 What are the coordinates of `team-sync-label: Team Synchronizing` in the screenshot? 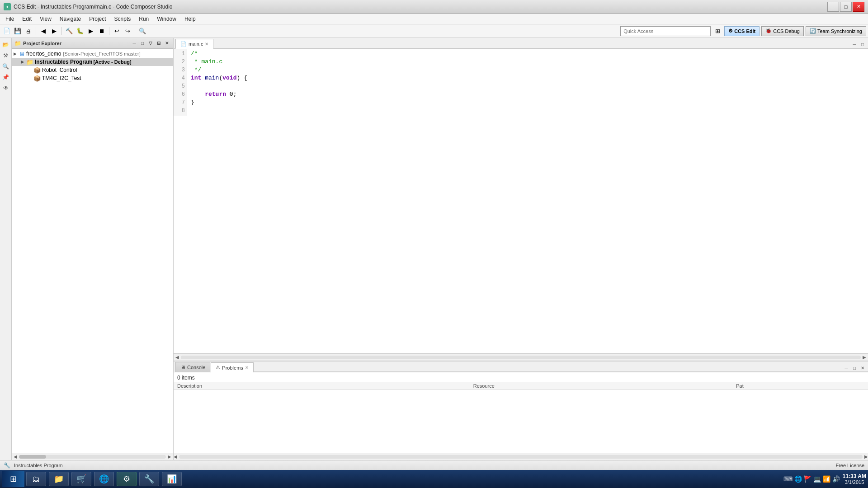 It's located at (840, 31).